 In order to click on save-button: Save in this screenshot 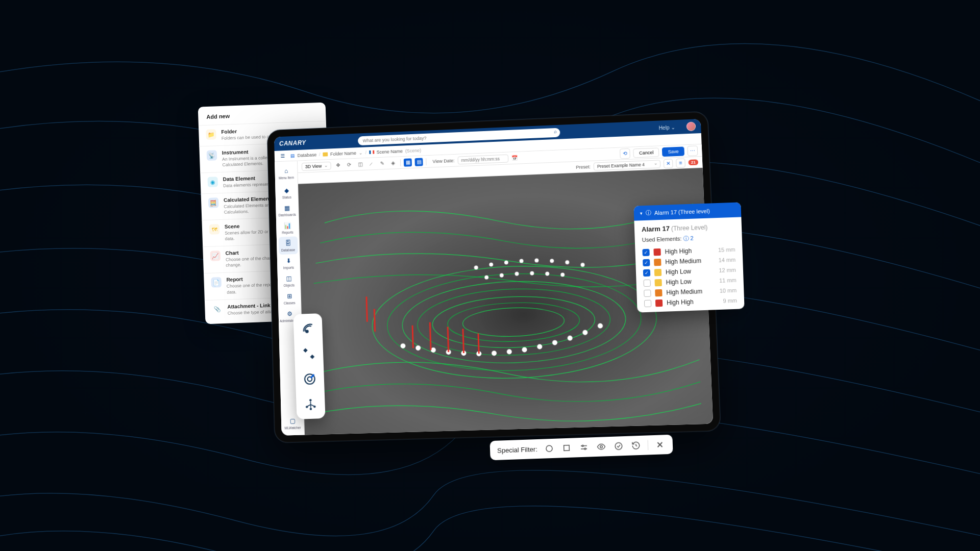, I will do `click(673, 152)`.